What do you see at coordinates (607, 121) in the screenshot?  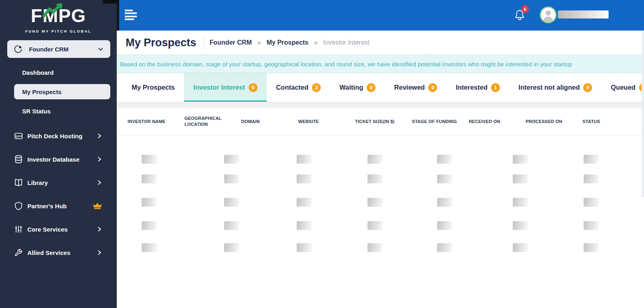 I see `column-header-status: STATUS` at bounding box center [607, 121].